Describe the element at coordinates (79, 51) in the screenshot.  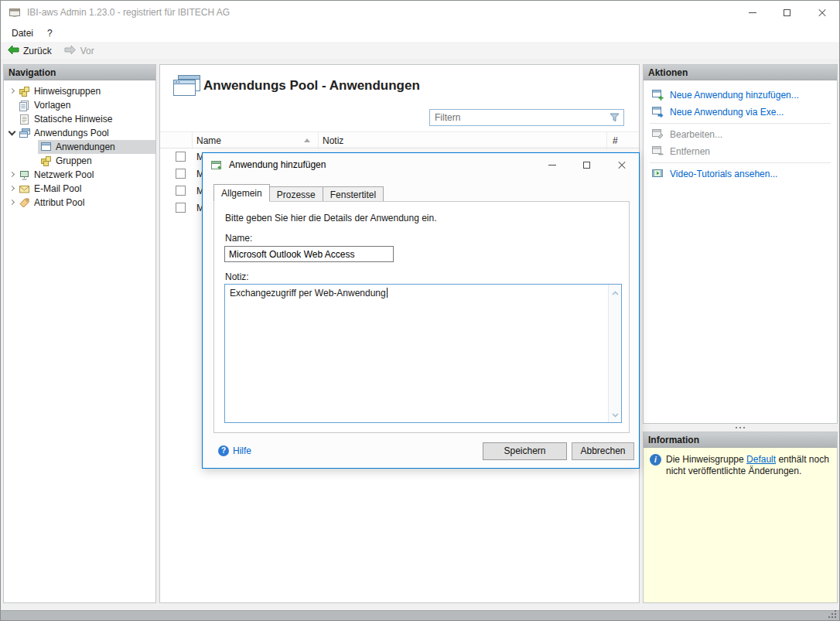
I see `forward-button: Vor` at that location.